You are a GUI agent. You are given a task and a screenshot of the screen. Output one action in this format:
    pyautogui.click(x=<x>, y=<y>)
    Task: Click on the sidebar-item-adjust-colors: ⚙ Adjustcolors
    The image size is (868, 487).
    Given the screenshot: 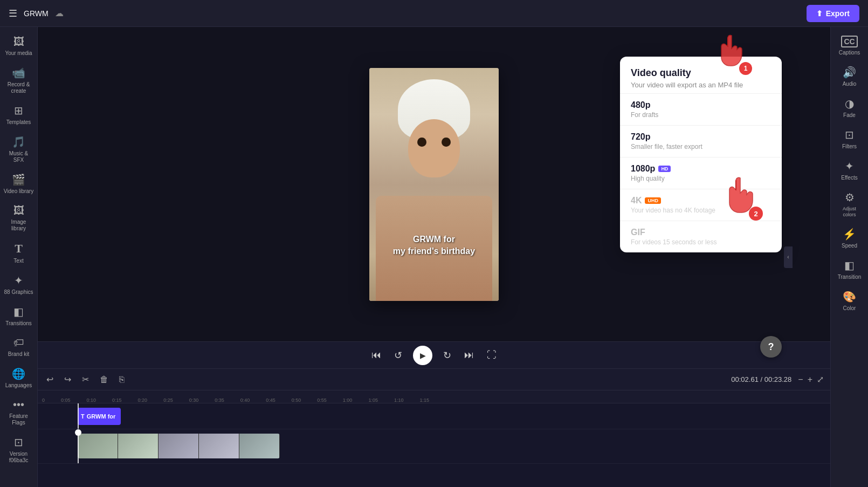 What is the action you would take?
    pyautogui.click(x=850, y=204)
    